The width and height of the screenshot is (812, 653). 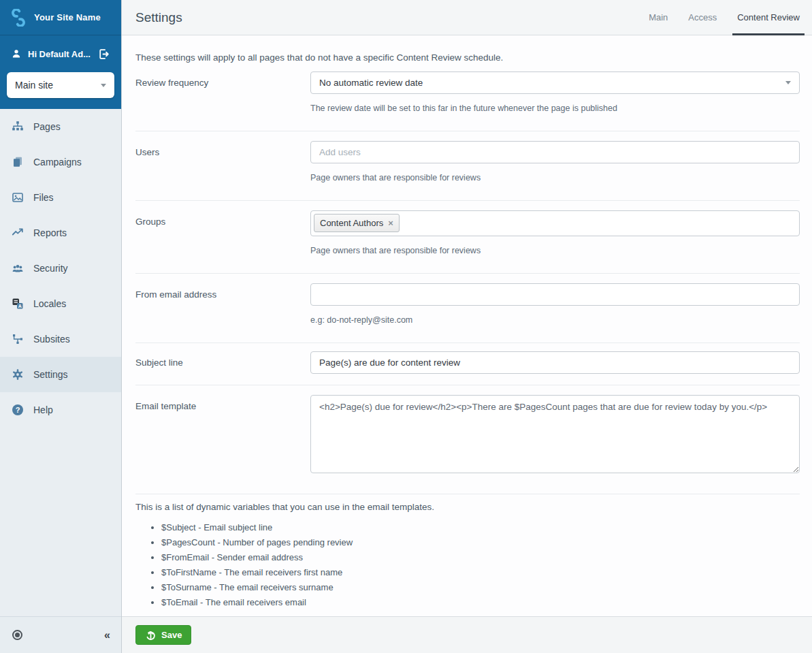 I want to click on tab-main: Main, so click(x=658, y=18).